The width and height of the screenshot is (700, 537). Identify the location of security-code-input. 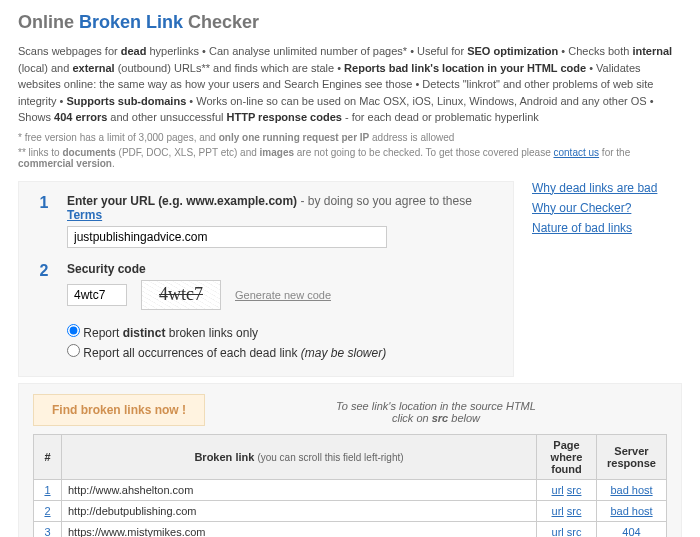
(97, 295).